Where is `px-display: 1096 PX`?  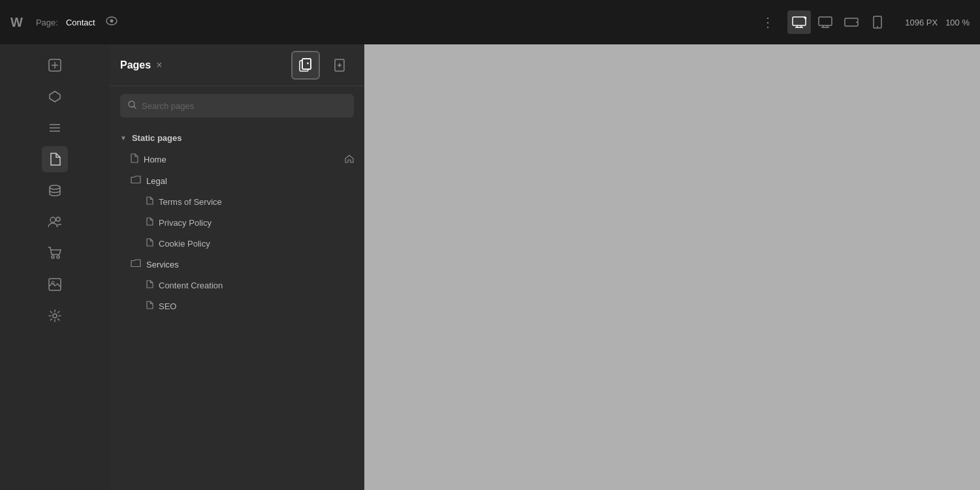 px-display: 1096 PX is located at coordinates (921, 22).